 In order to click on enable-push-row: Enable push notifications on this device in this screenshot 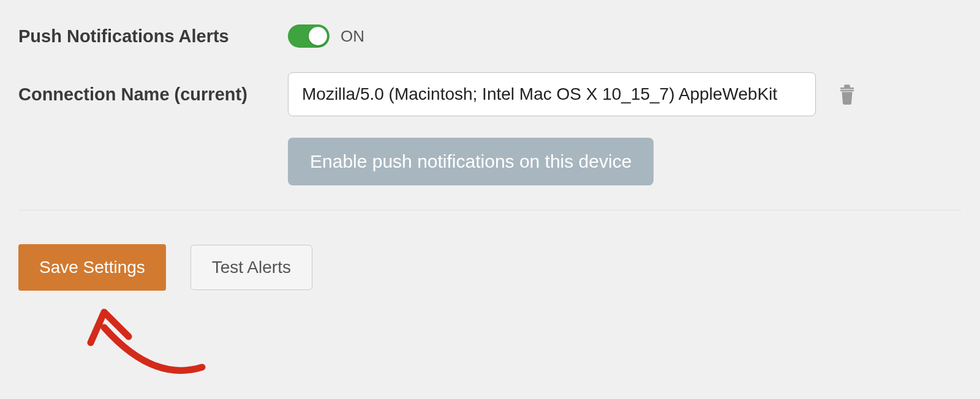, I will do `click(625, 162)`.